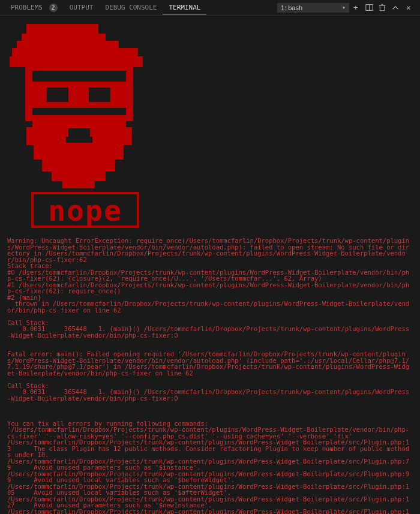  Describe the element at coordinates (34, 8) in the screenshot. I see `tab-problems: PROBLEMS 2` at that location.